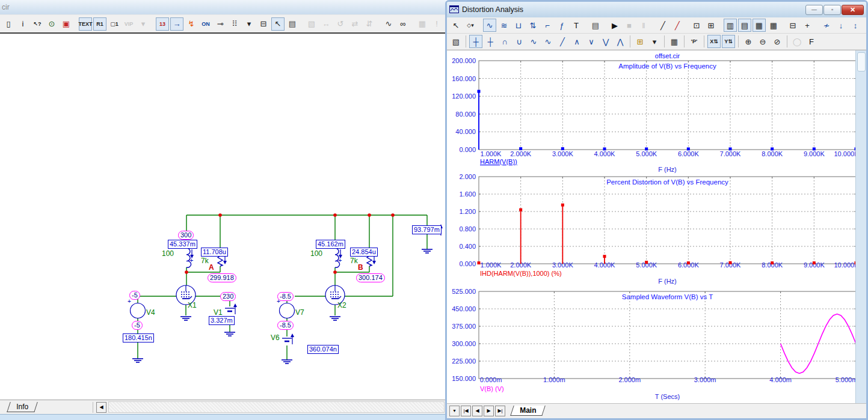  I want to click on both-cursor-icon: ↕, so click(855, 25).